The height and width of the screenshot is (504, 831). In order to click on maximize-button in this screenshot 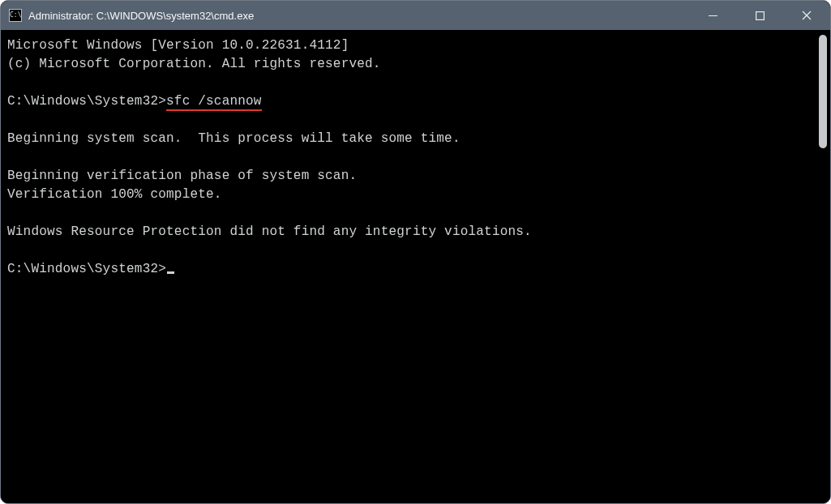, I will do `click(760, 15)`.